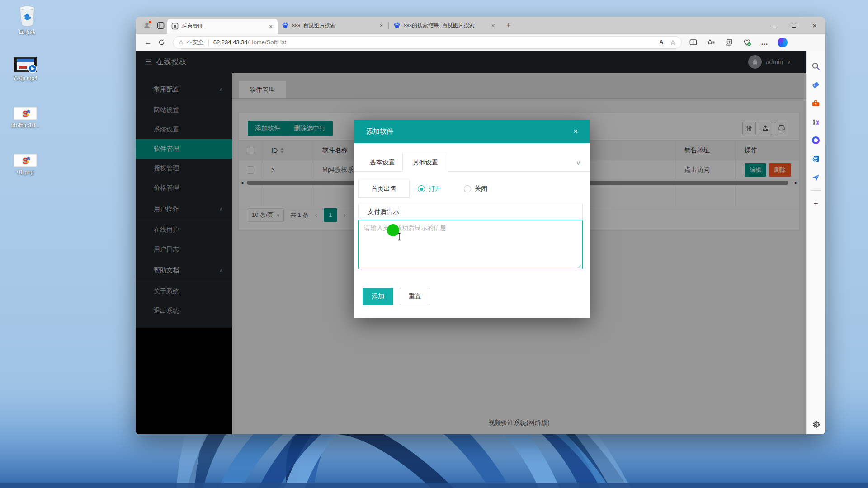 The width and height of the screenshot is (868, 488). I want to click on sidebar-tools-button, so click(816, 103).